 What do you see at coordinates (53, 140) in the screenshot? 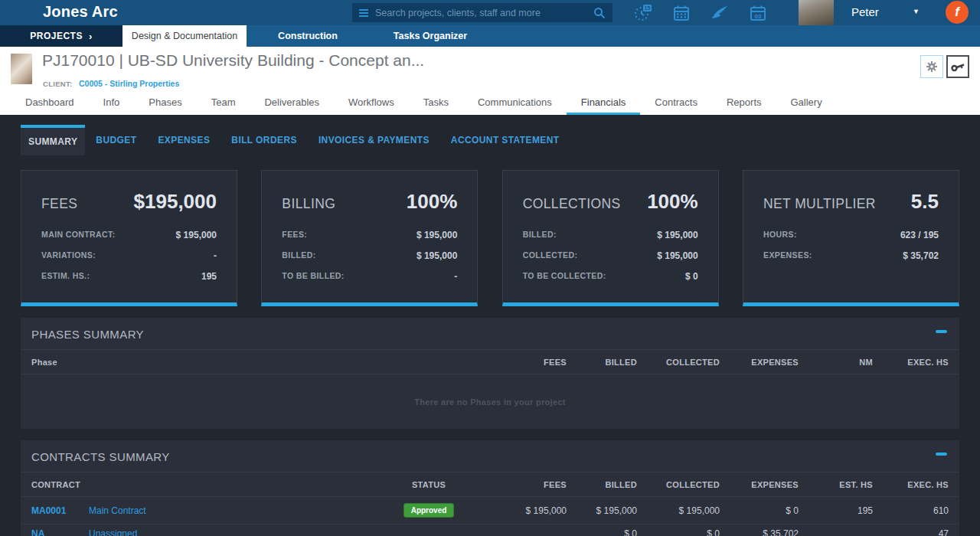
I see `subtab-summary: SUMMARY` at bounding box center [53, 140].